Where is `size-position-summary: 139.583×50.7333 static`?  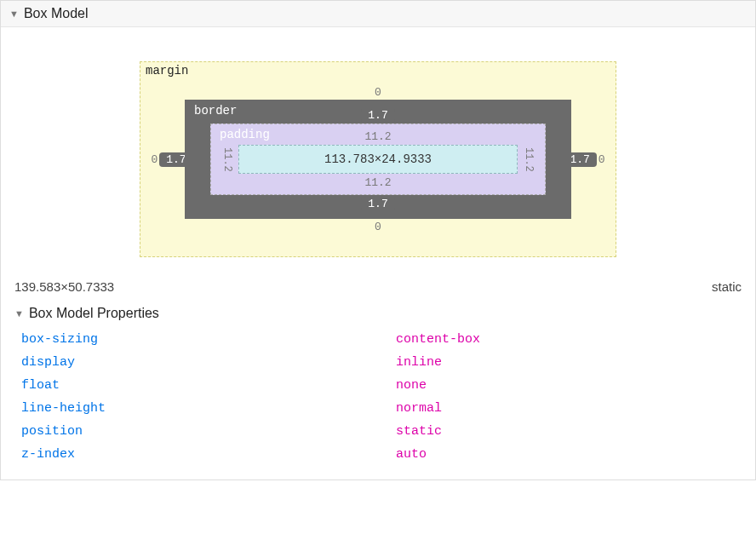 size-position-summary: 139.583×50.7333 static is located at coordinates (378, 288).